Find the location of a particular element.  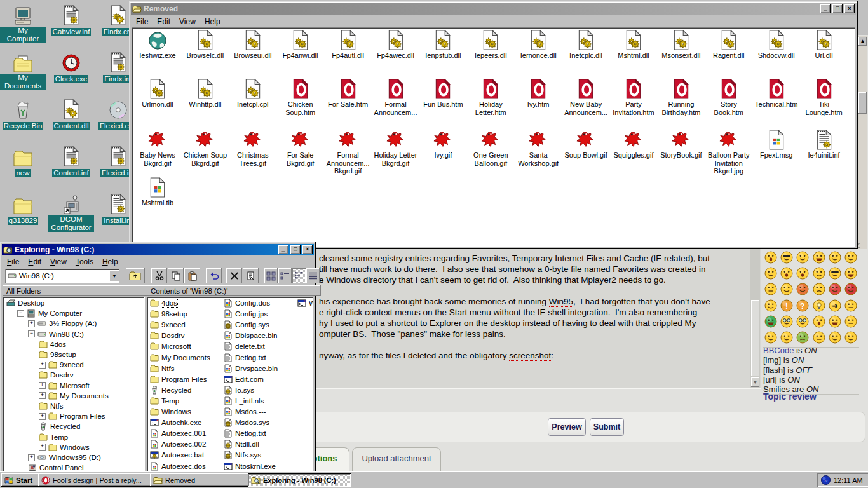

file-icon-inetcplc-dll: Inetcplc.dll is located at coordinates (586, 44).